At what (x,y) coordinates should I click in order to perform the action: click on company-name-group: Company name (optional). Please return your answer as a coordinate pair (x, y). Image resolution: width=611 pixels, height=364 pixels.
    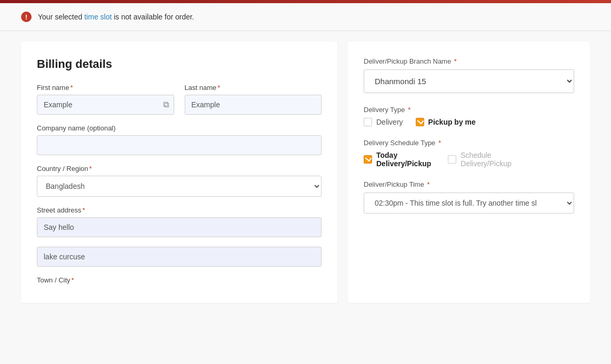
    Looking at the image, I should click on (179, 140).